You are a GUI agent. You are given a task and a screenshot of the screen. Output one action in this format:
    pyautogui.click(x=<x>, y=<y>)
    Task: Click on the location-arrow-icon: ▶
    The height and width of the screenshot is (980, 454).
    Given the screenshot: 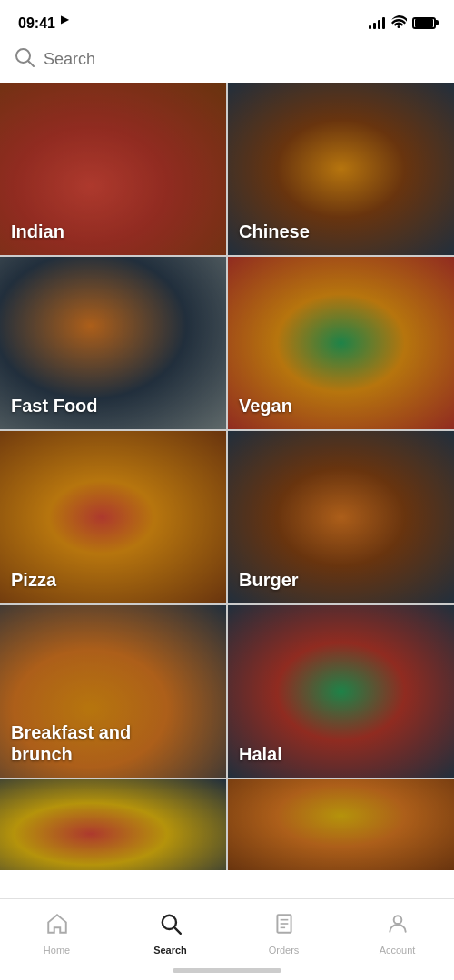 What is the action you would take?
    pyautogui.click(x=64, y=19)
    